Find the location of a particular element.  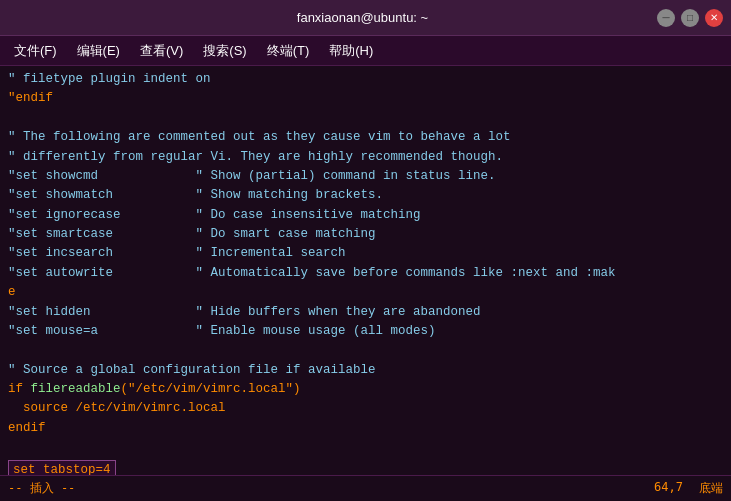

terminal-line: " Source a global configuration file if … is located at coordinates (366, 370).